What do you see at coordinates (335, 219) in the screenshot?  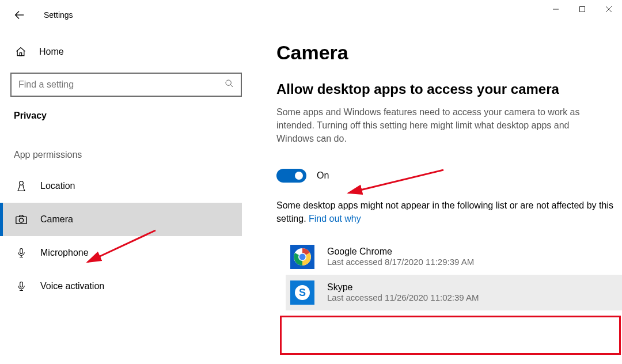 I see `find-out-why-link: Find out why` at bounding box center [335, 219].